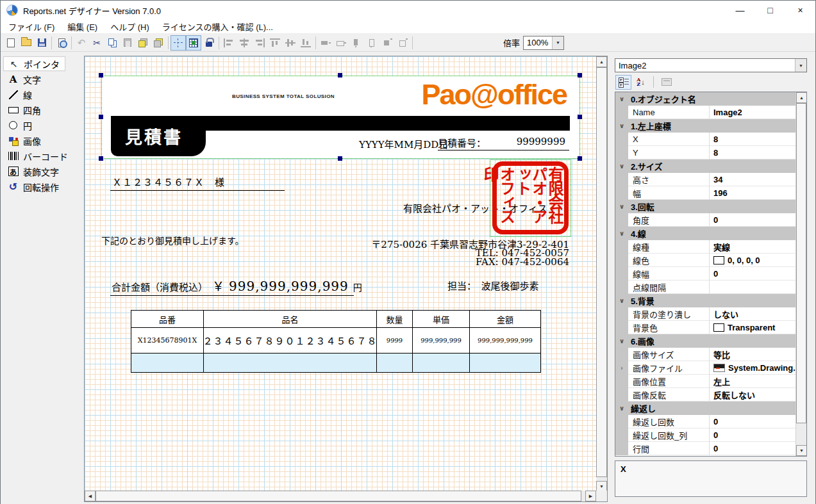 This screenshot has width=816, height=504. I want to click on property-row: 線種 実線, so click(705, 247).